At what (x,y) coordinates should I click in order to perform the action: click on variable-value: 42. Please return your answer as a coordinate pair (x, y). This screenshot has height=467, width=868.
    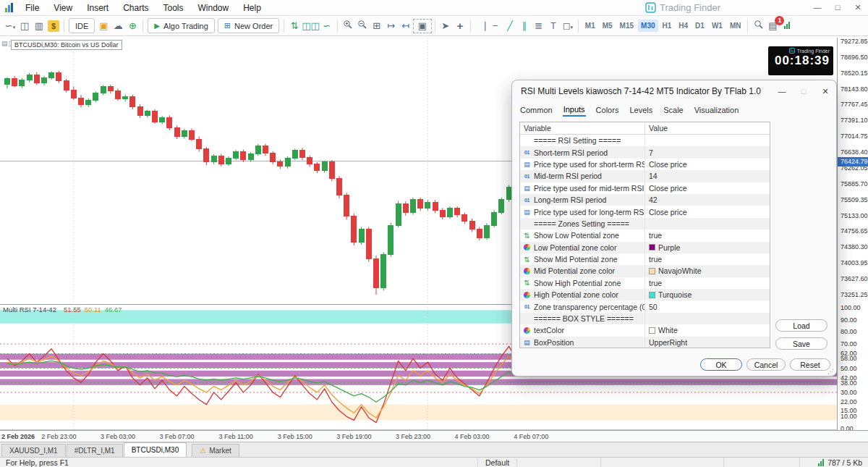
    Looking at the image, I should click on (707, 200).